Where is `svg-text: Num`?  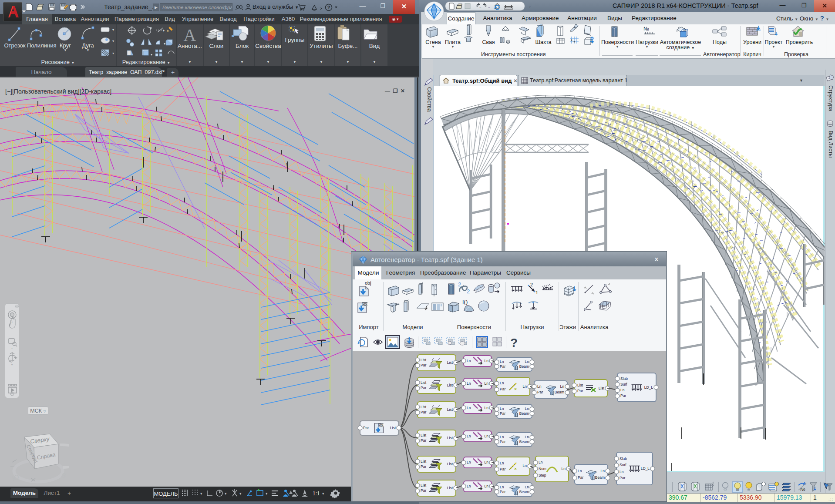 svg-text: Num is located at coordinates (542, 469).